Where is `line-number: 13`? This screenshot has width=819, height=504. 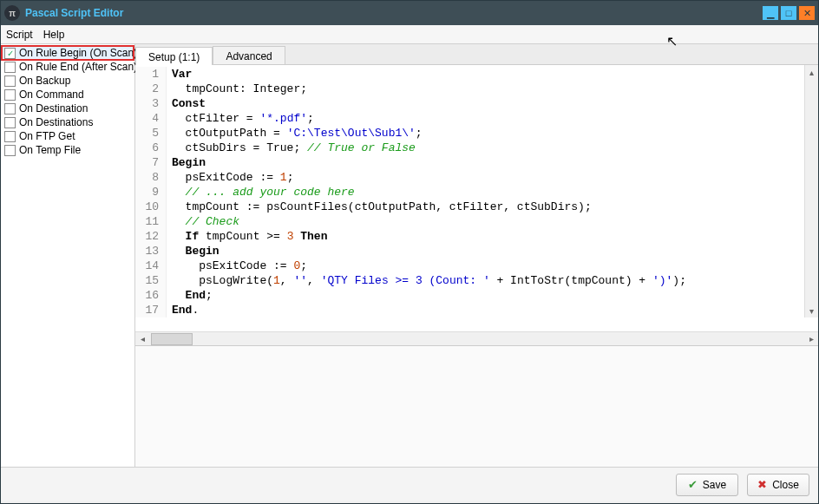 line-number: 13 is located at coordinates (151, 252).